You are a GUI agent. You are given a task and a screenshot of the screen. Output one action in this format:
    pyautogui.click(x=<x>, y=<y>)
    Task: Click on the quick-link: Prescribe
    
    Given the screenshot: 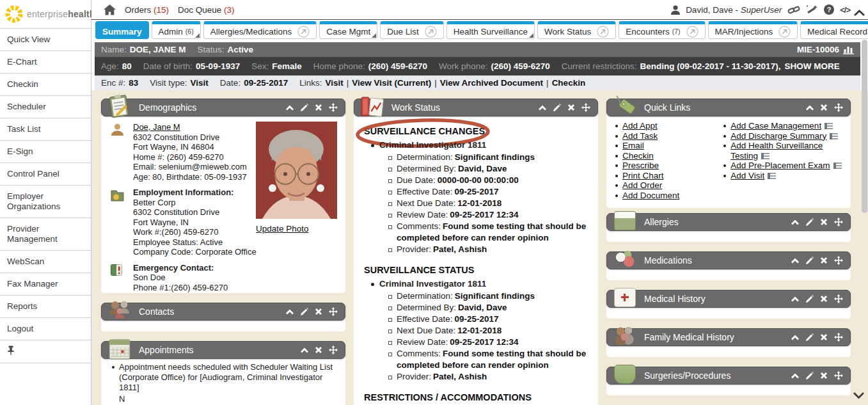 What is the action you would take?
    pyautogui.click(x=641, y=165)
    